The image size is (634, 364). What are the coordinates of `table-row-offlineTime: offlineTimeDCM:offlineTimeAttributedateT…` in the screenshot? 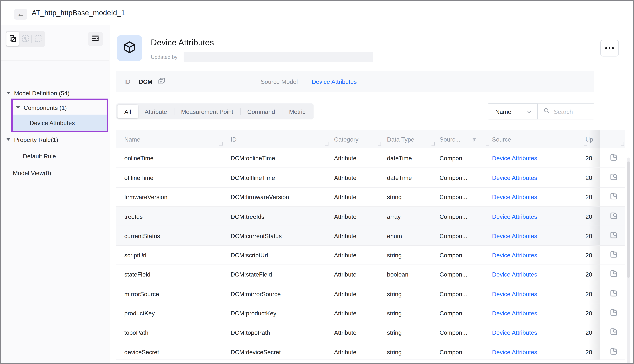 It's located at (371, 178).